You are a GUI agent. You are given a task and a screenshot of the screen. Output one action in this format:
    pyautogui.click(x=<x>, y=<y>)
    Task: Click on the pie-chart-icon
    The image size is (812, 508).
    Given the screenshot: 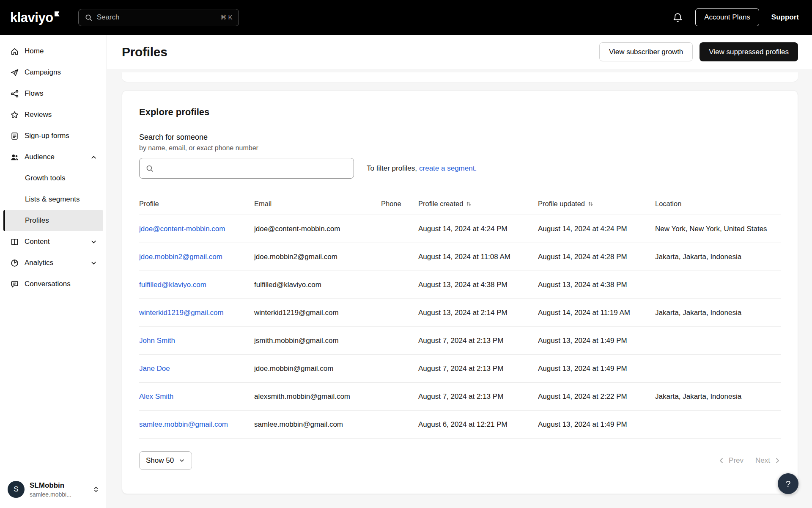 What is the action you would take?
    pyautogui.click(x=14, y=263)
    